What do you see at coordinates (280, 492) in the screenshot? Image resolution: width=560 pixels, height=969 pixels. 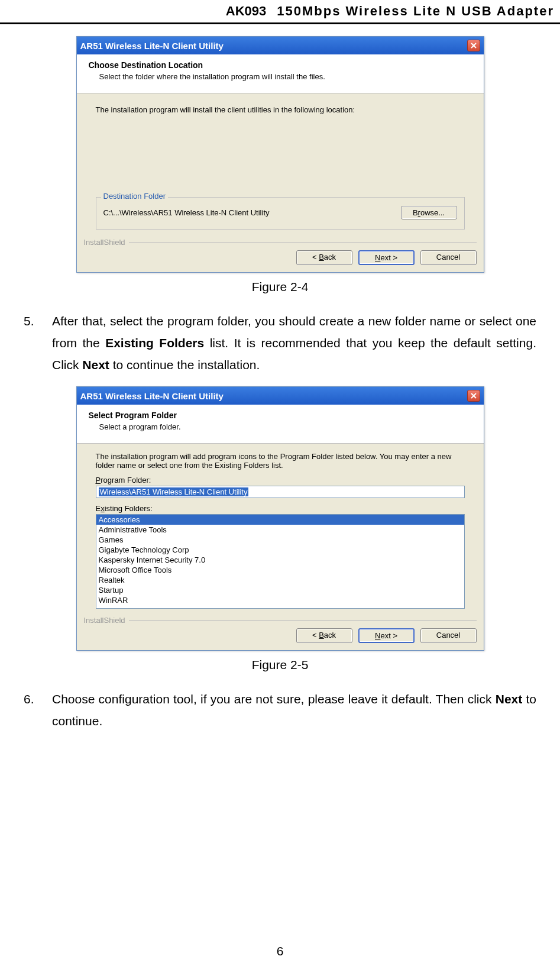 I see `program-folder-input: Wireless\AR51 Wireless Lite-N Client Uti…` at bounding box center [280, 492].